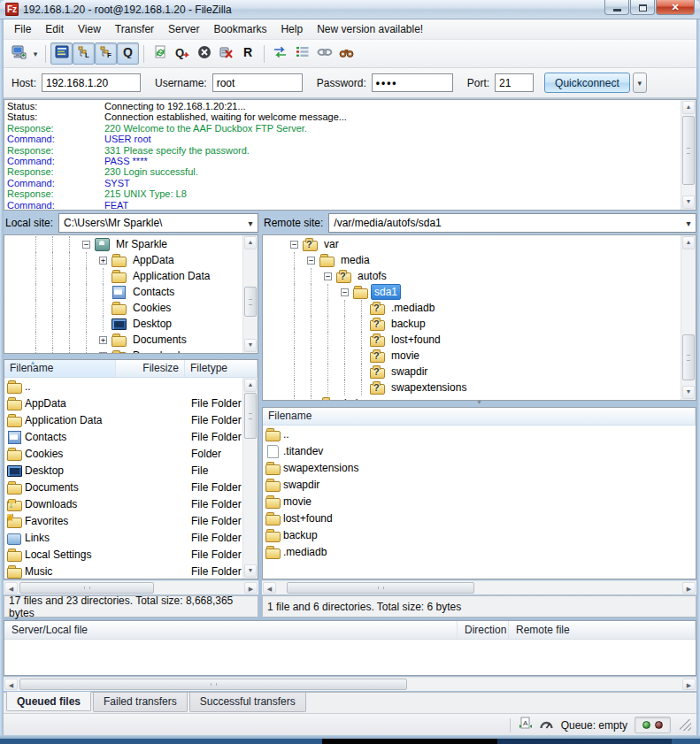  What do you see at coordinates (124, 340) in the screenshot?
I see `tree-item-documents: Documents` at bounding box center [124, 340].